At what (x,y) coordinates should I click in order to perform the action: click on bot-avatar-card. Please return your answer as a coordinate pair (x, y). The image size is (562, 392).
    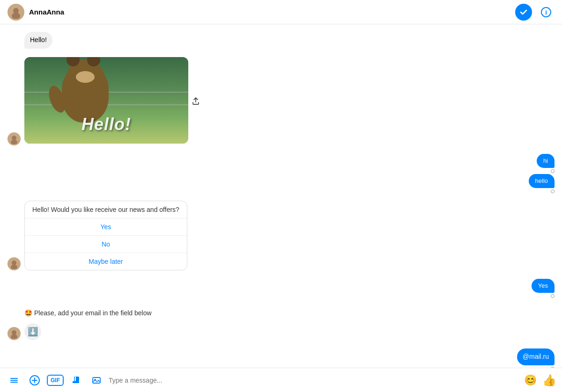
    Looking at the image, I should click on (14, 264).